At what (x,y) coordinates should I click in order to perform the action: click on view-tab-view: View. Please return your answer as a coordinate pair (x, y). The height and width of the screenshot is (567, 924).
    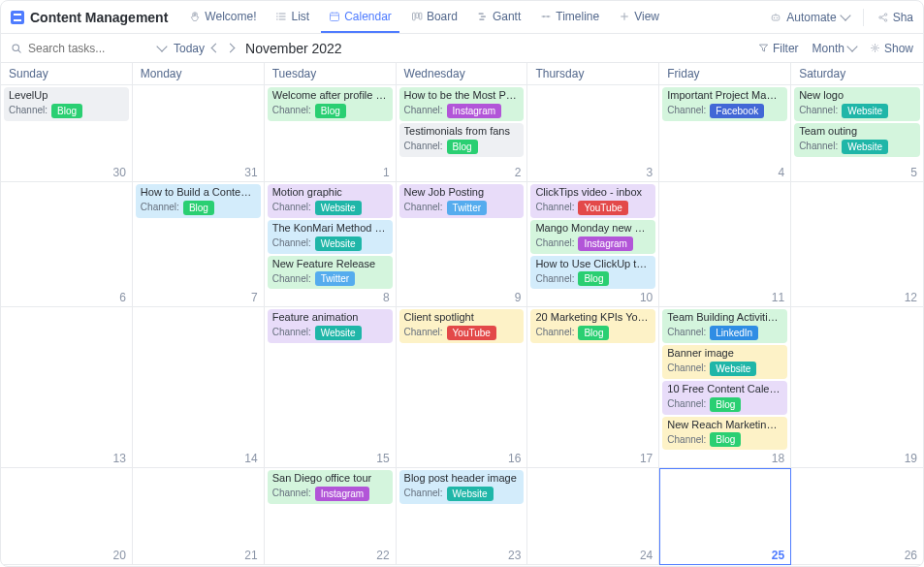
    Looking at the image, I should click on (639, 17).